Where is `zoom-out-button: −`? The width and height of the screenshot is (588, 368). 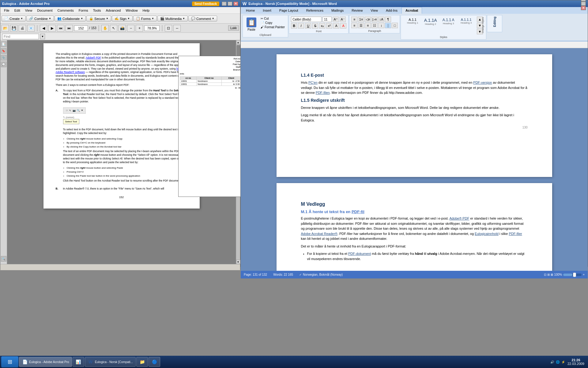 zoom-out-button: − is located at coordinates (131, 28).